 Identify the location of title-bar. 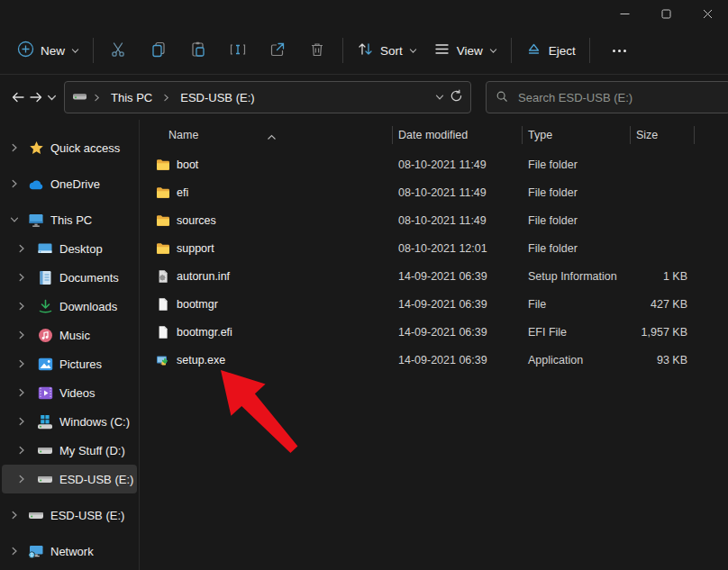
(364, 14).